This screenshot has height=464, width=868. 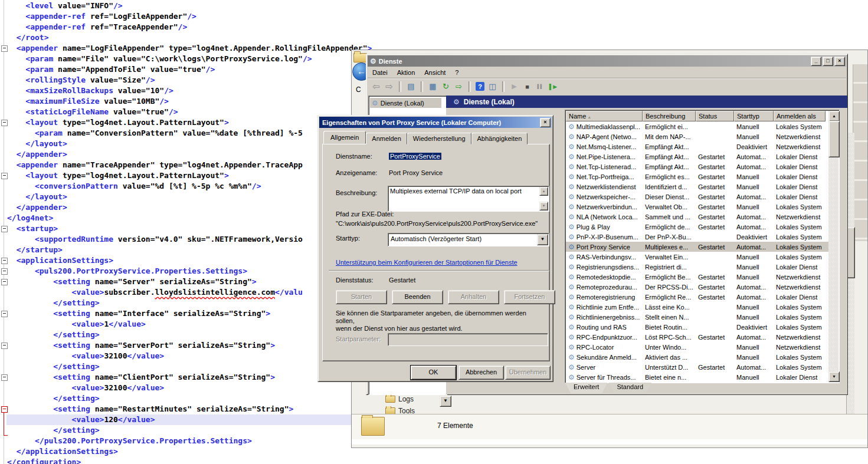 What do you see at coordinates (798, 347) in the screenshot?
I see `cell-text: Netzwerkdienst` at bounding box center [798, 347].